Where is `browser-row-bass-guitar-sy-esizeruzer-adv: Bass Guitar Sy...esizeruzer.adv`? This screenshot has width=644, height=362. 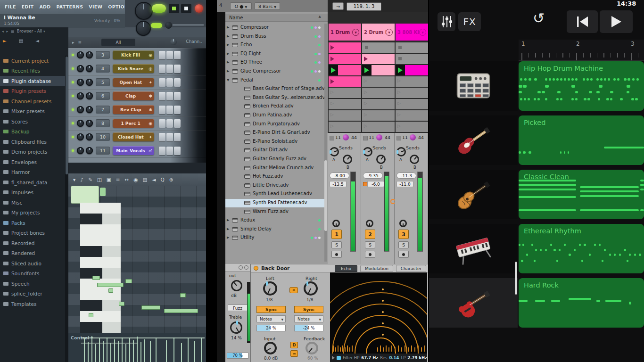 browser-row-bass-guitar-sy-esizeruzer-adv: Bass Guitar Sy...esizeruzer.adv is located at coordinates (275, 98).